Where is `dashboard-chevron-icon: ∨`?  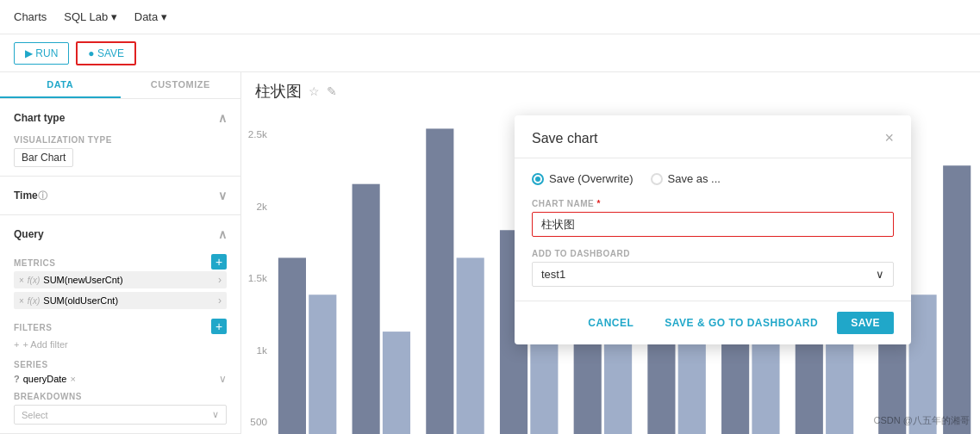
dashboard-chevron-icon: ∨ is located at coordinates (880, 274).